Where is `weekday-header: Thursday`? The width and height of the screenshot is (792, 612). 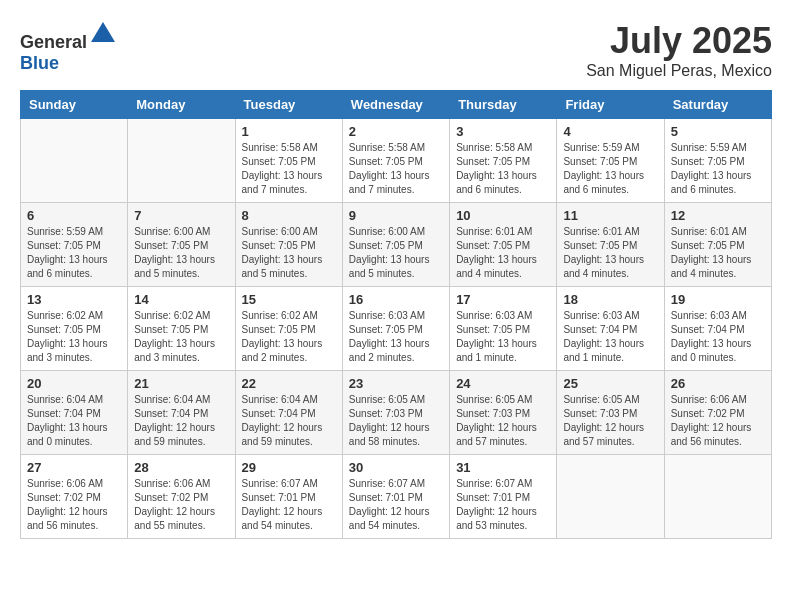 weekday-header: Thursday is located at coordinates (504, 105).